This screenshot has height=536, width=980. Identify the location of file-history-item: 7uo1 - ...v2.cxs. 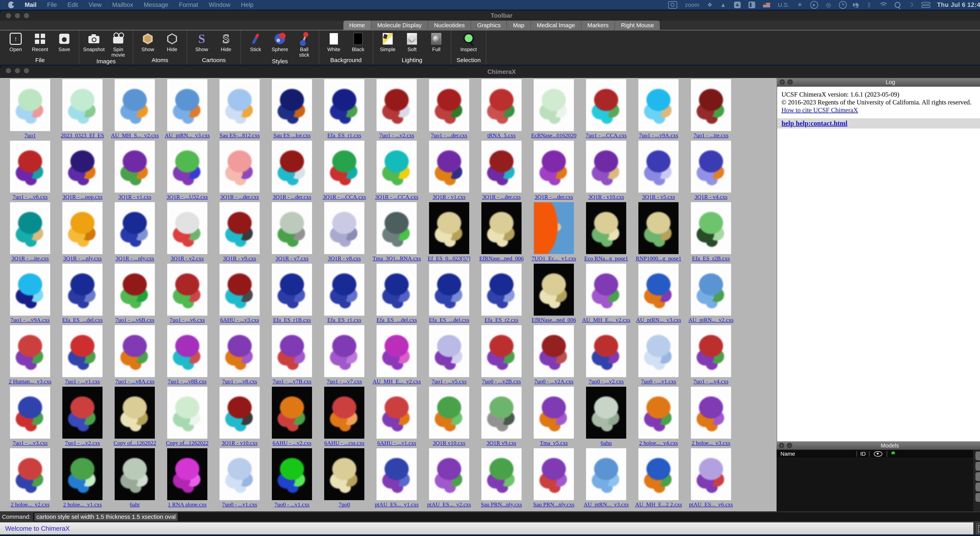
(82, 417).